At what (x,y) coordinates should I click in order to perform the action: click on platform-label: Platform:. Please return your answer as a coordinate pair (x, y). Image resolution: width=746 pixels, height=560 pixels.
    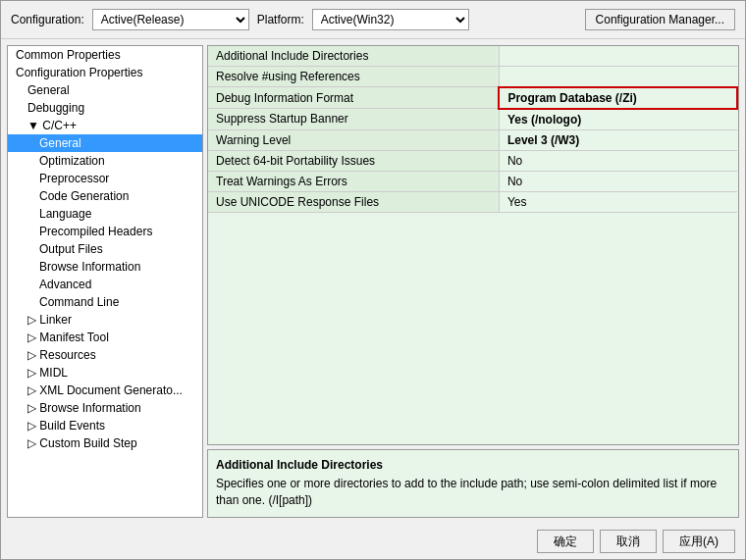
    Looking at the image, I should click on (281, 20).